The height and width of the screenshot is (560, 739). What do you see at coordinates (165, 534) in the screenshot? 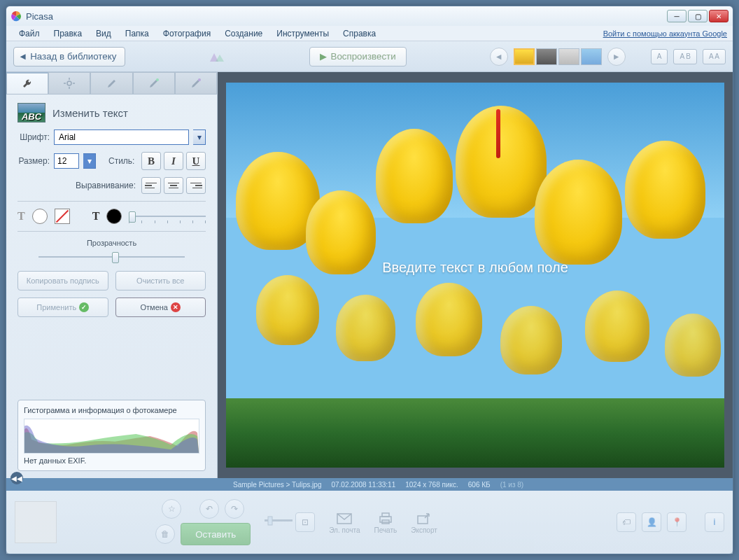
I see `trash-button: 🗑` at bounding box center [165, 534].